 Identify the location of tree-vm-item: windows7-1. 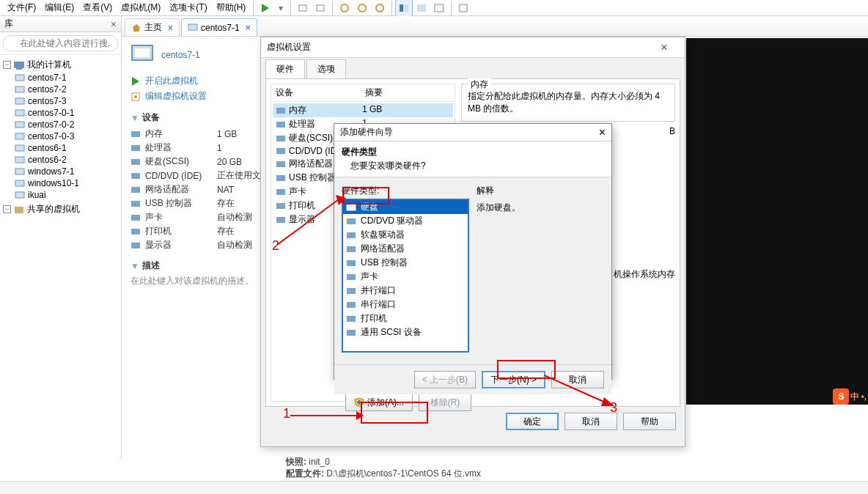
(66, 172).